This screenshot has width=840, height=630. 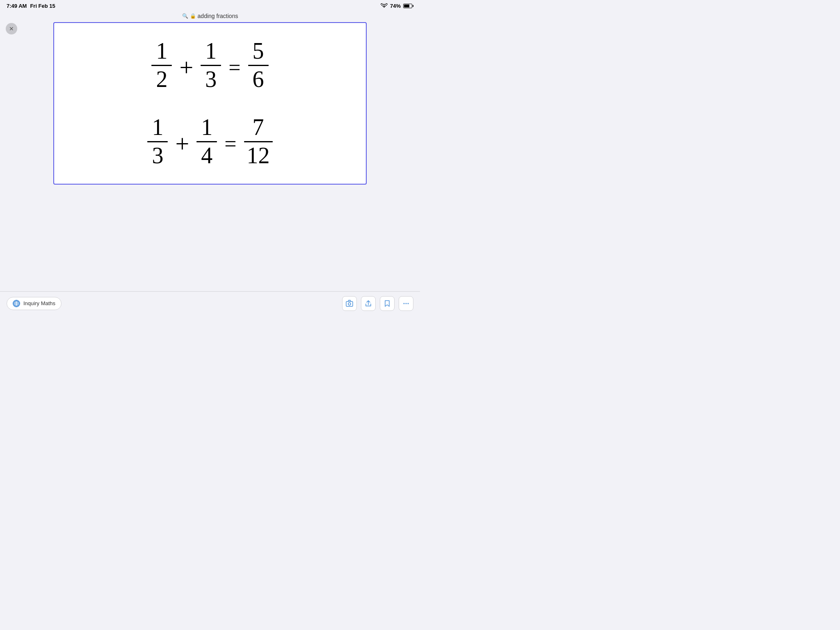 What do you see at coordinates (387, 304) in the screenshot?
I see `bookmark-icon` at bounding box center [387, 304].